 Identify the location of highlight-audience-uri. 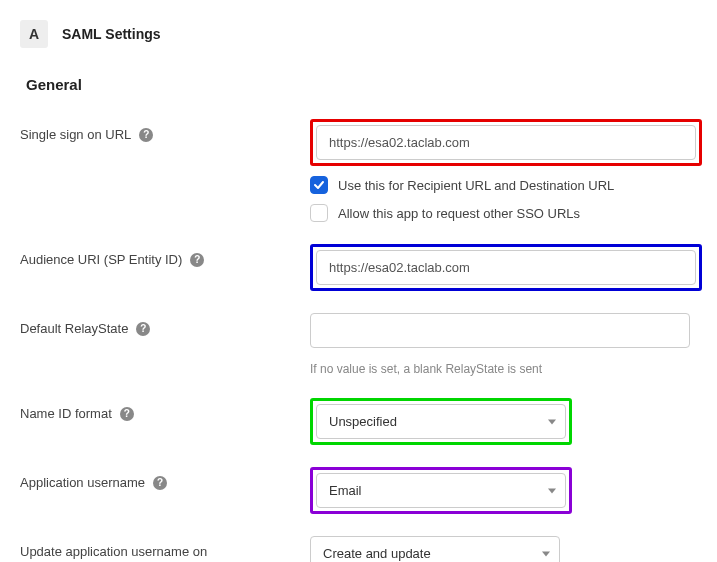
(506, 268).